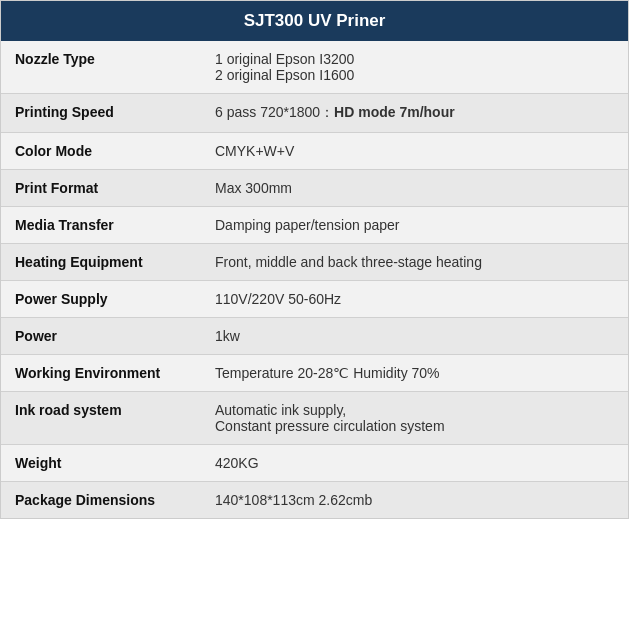  Describe the element at coordinates (414, 300) in the screenshot. I see `row-value: 110V/220V 50-60Hz` at that location.